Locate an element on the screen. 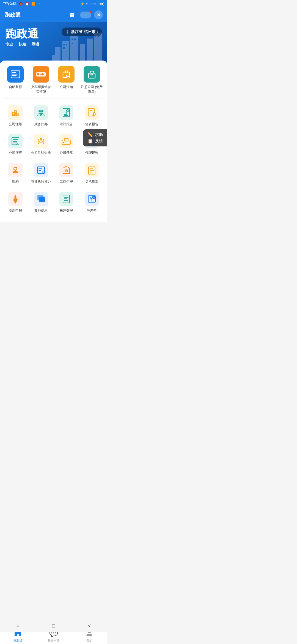  company-register-icon is located at coordinates (15, 113).